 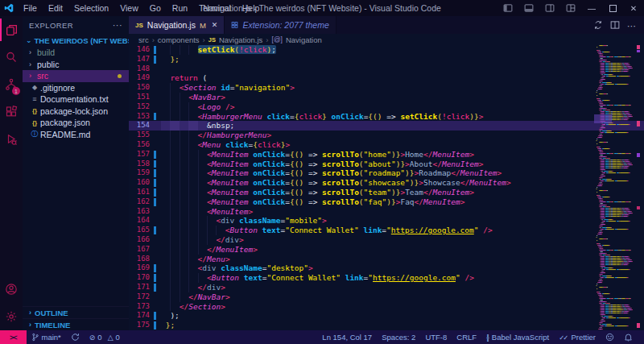 I want to click on breadcrumb: src›components›JSNavigation.js›[@]Naviga…, so click(x=386, y=39).